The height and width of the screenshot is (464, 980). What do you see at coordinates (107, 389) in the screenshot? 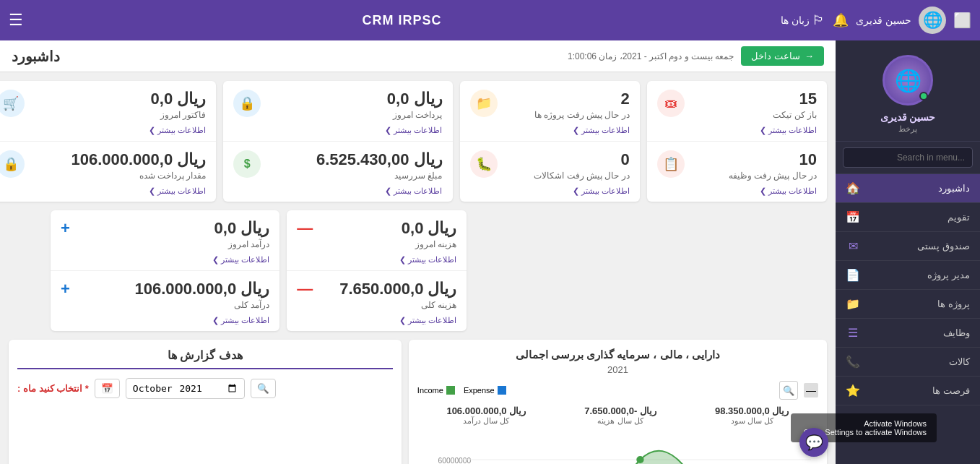
I see `report-calendar-button: 📅` at bounding box center [107, 389].